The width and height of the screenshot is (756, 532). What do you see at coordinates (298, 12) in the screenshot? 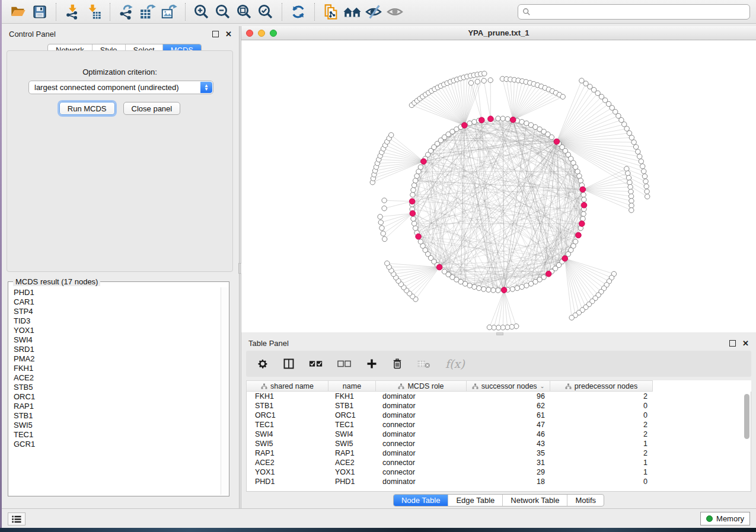
I see `apply-preferred-layout-button` at bounding box center [298, 12].